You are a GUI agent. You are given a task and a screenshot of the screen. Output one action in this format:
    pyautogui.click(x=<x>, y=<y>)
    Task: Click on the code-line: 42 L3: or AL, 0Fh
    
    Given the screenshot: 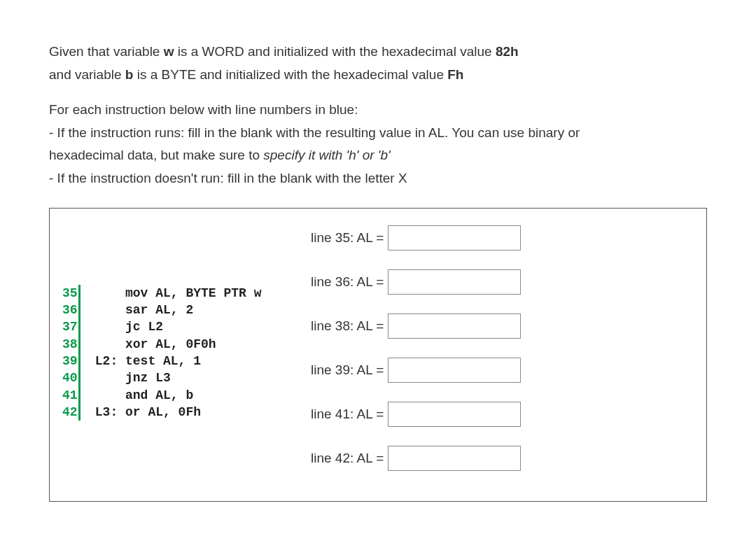 What is the action you would take?
    pyautogui.click(x=162, y=412)
    